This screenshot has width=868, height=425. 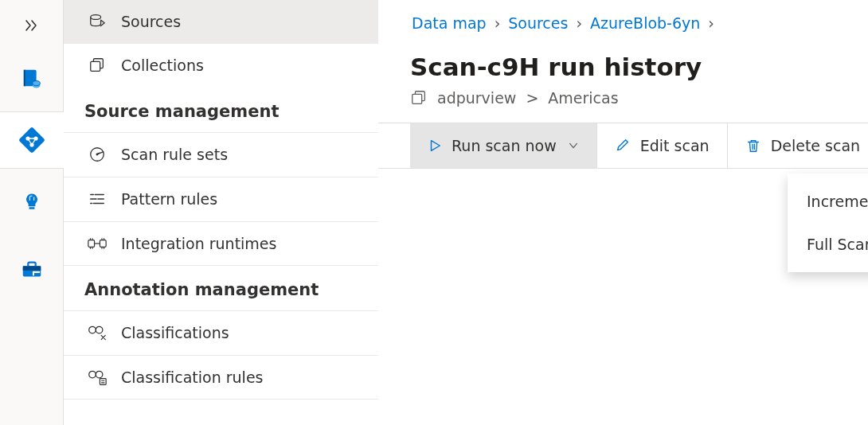 What do you see at coordinates (623, 16) in the screenshot?
I see `breadcrumb: Data map › Sources › AzureBlob-6yn ›` at bounding box center [623, 16].